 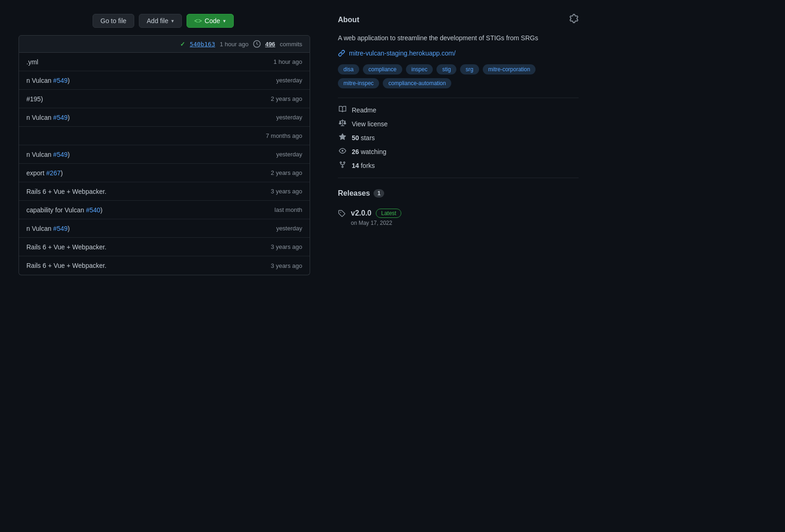 What do you see at coordinates (458, 152) in the screenshot?
I see `watching-item: 26 watching` at bounding box center [458, 152].